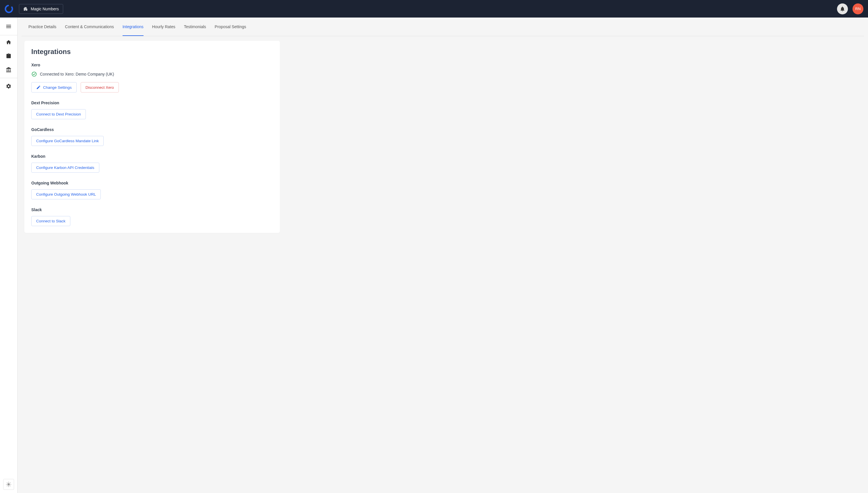  Describe the element at coordinates (9, 70) in the screenshot. I see `bank-icon` at that location.